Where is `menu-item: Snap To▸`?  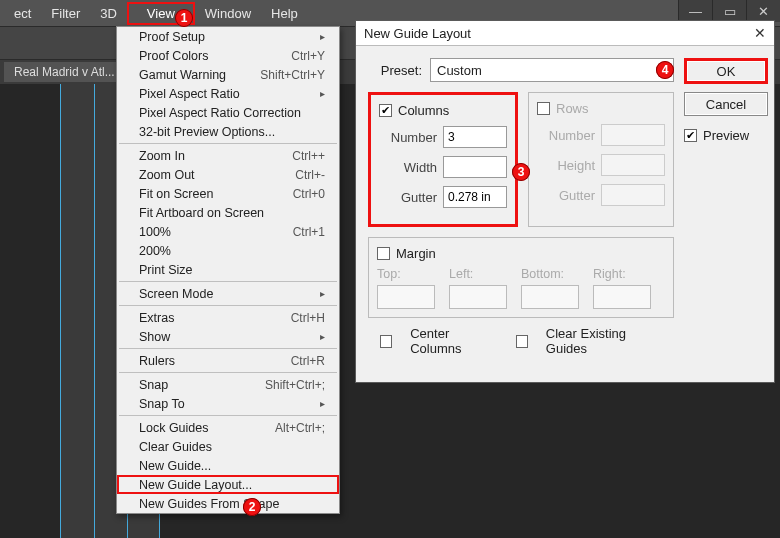
menu-item: Snap To▸ is located at coordinates (228, 404).